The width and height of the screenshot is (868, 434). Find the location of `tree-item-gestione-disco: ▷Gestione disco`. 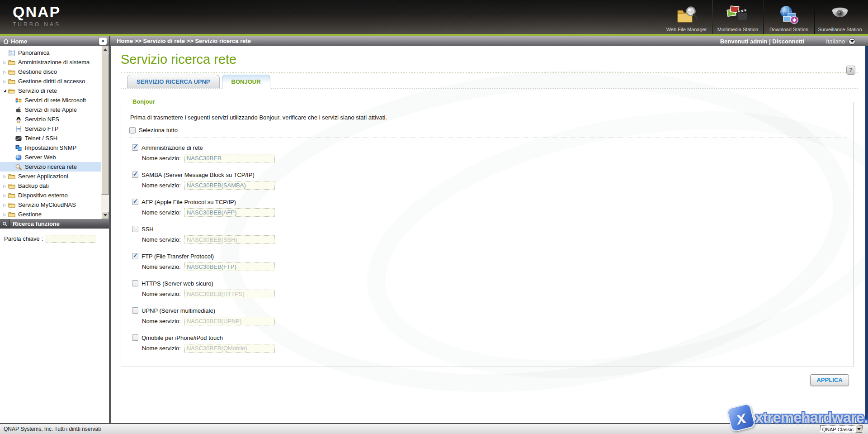

tree-item-gestione-disco: ▷Gestione disco is located at coordinates (54, 72).